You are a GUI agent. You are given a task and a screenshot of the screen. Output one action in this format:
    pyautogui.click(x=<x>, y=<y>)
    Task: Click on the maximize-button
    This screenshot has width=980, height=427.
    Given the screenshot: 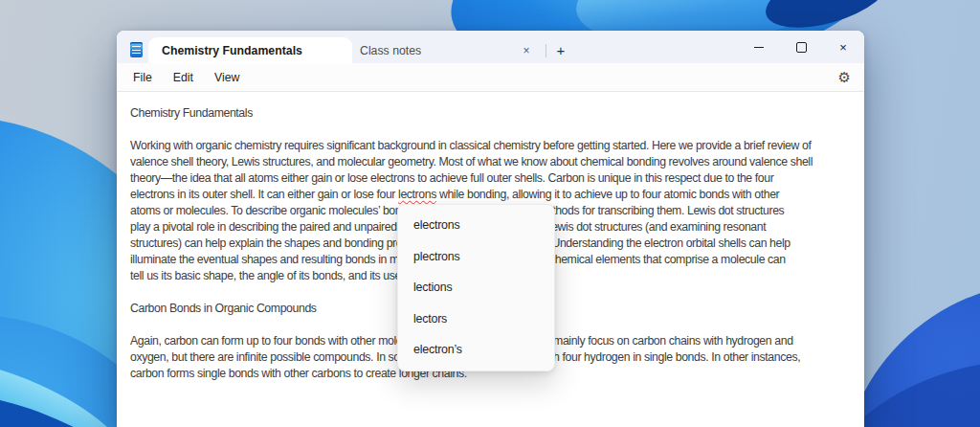 What is the action you would take?
    pyautogui.click(x=801, y=47)
    